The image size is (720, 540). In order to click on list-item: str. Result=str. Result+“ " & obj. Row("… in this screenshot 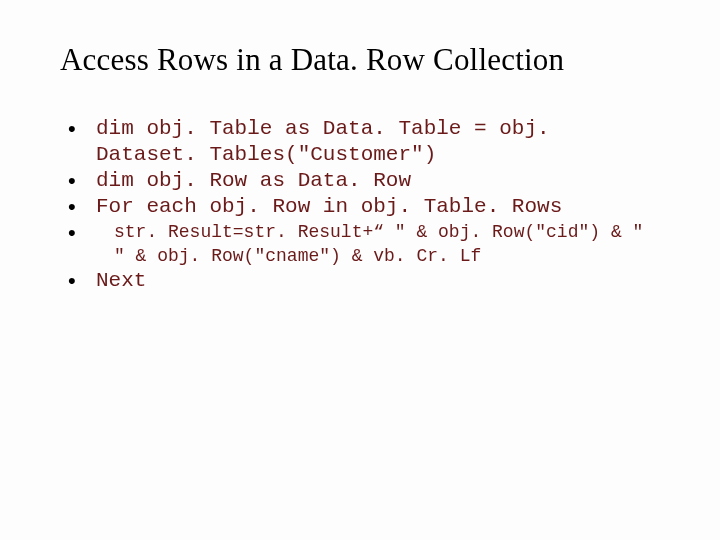, I will do `click(364, 244)`.